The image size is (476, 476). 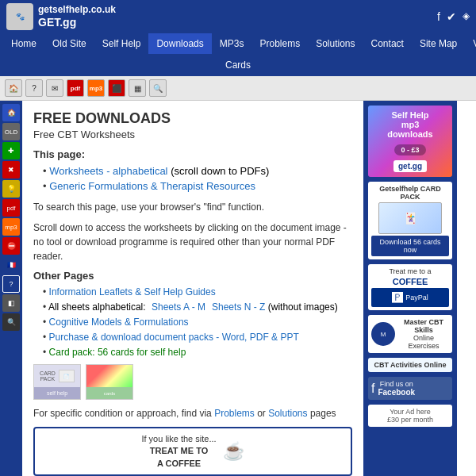 I want to click on main-navigation: Home Old Site Self Help Downloads MP3s P…, so click(x=238, y=44).